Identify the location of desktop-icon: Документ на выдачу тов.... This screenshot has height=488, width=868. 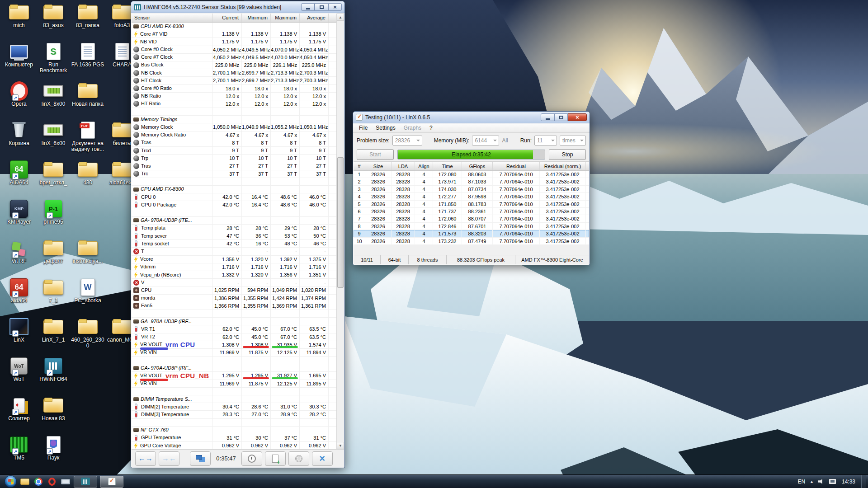
(88, 137).